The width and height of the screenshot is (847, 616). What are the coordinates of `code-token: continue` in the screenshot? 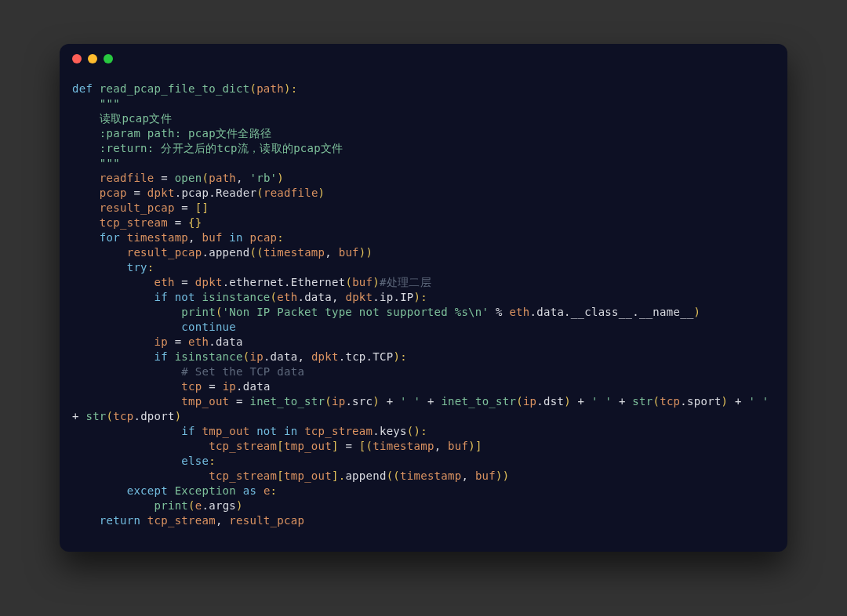 It's located at (209, 327).